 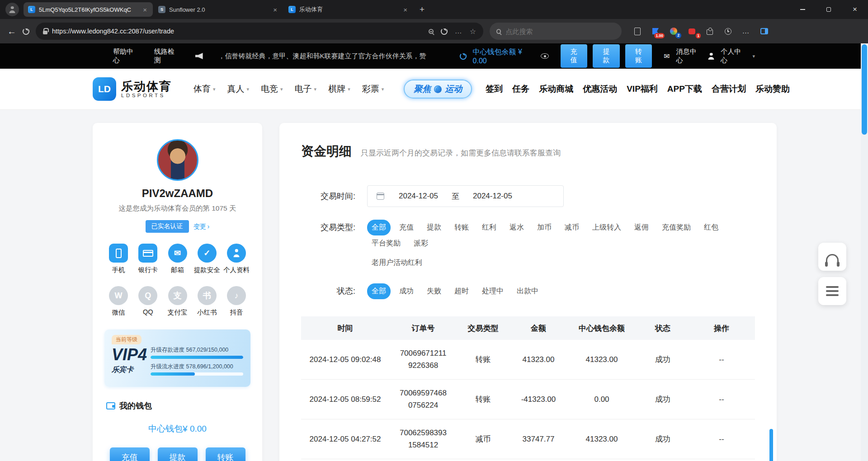 I want to click on type-option: 提款, so click(x=434, y=228).